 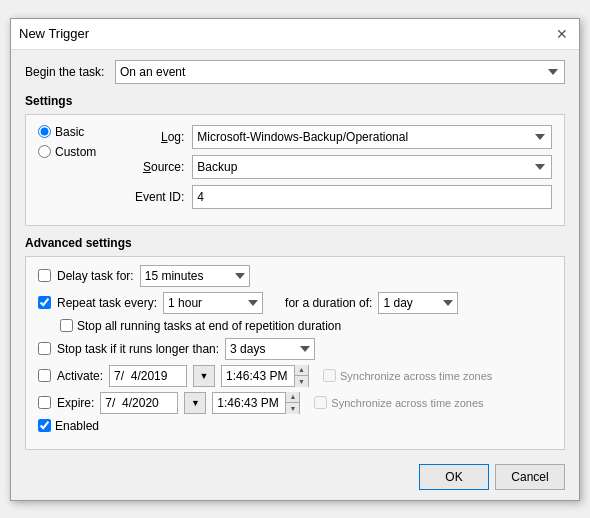 What do you see at coordinates (44, 426) in the screenshot?
I see `enabled-checkbox` at bounding box center [44, 426].